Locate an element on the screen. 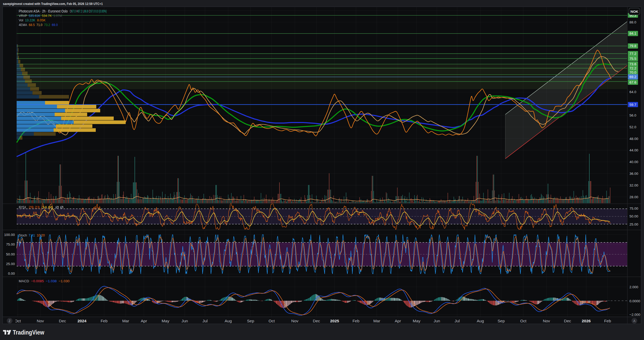  svg-text:savepiginvest created with Tra: savepiginvest created with TradingView.c… is located at coordinates (53, 4).